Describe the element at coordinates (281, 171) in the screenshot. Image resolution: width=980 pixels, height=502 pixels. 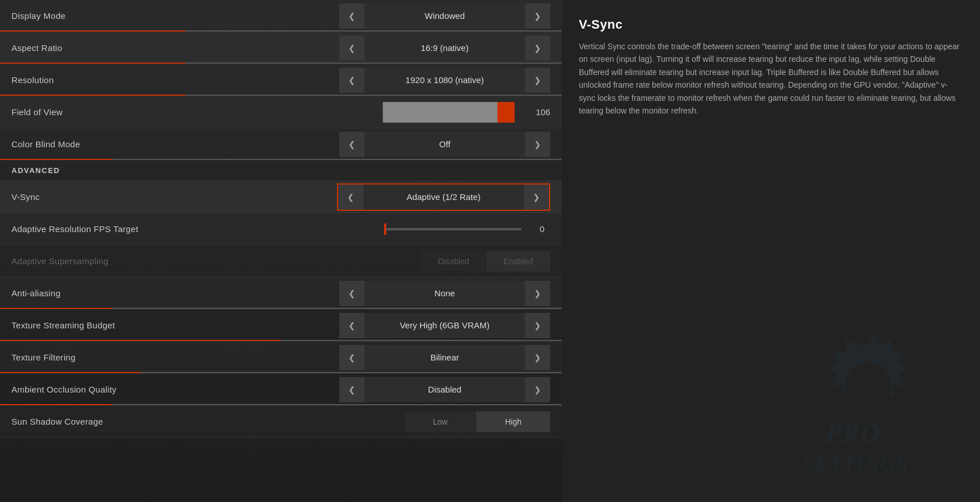
I see `advanced-section-header: ADVANCED` at that location.